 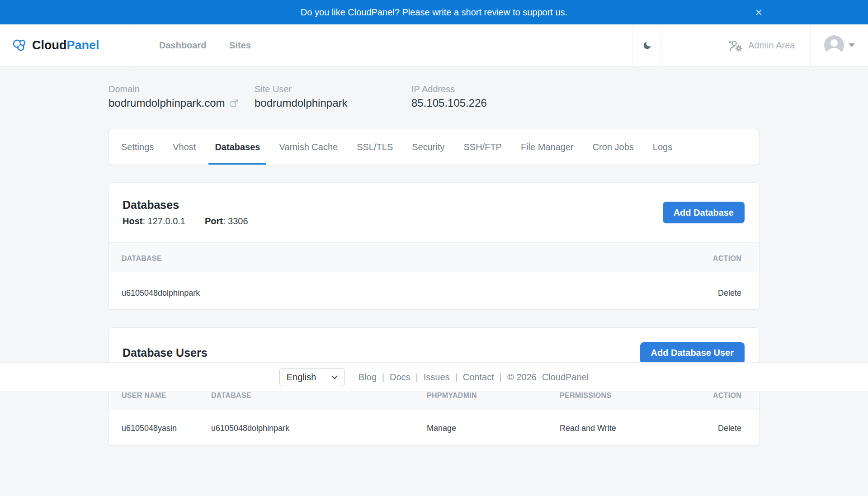 What do you see at coordinates (522, 377) in the screenshot?
I see `copyright: © 2026` at bounding box center [522, 377].